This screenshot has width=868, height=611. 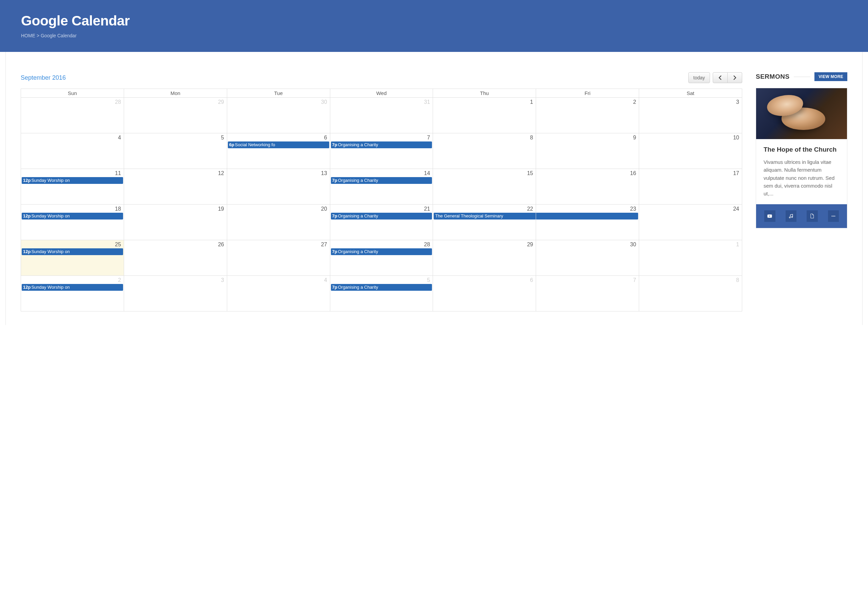 I want to click on day-number: 7, so click(x=587, y=280).